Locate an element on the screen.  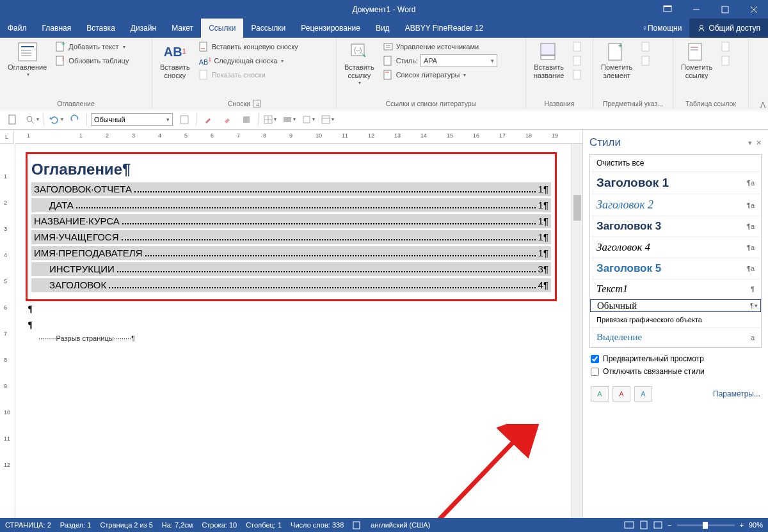
add-text-button: +Добавить текст▾ is located at coordinates (92, 47).